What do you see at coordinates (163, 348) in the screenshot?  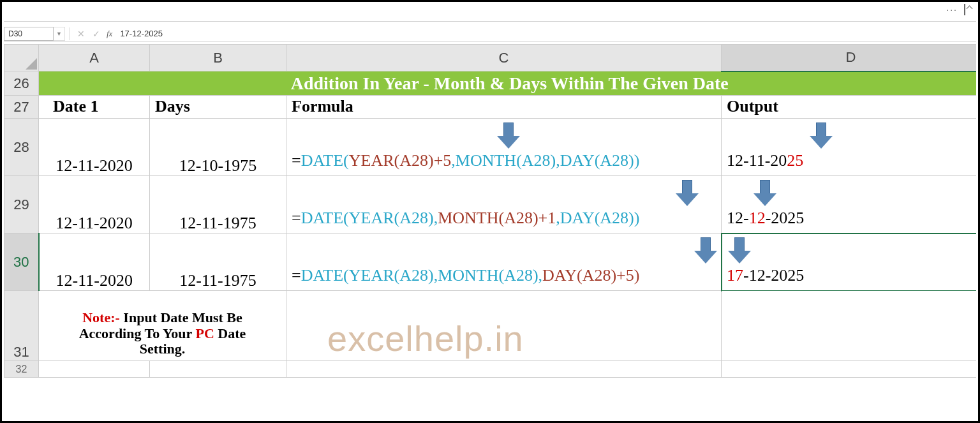 I see `note-text: Setting.` at bounding box center [163, 348].